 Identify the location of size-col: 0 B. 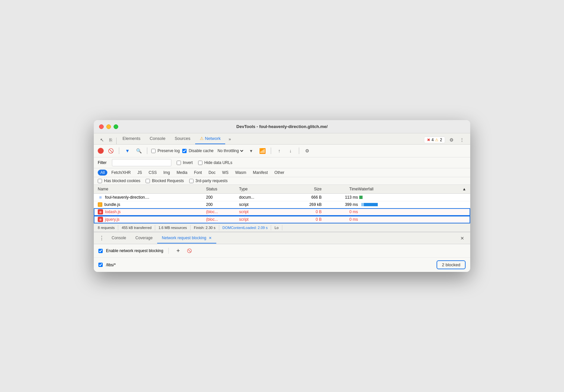
(303, 212).